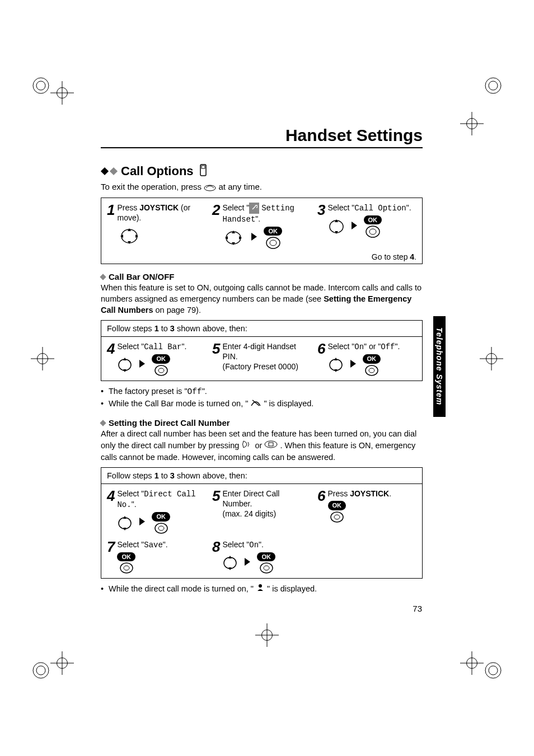  What do you see at coordinates (111, 556) in the screenshot?
I see `step-number: 7` at bounding box center [111, 556].